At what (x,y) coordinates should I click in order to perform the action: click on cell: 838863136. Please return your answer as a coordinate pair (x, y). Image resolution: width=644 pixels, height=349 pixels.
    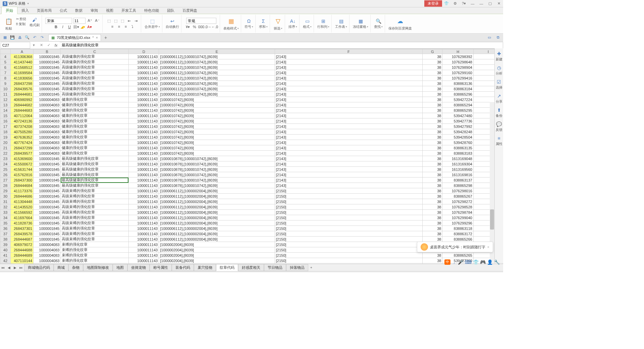
    Looking at the image, I should click on (458, 84).